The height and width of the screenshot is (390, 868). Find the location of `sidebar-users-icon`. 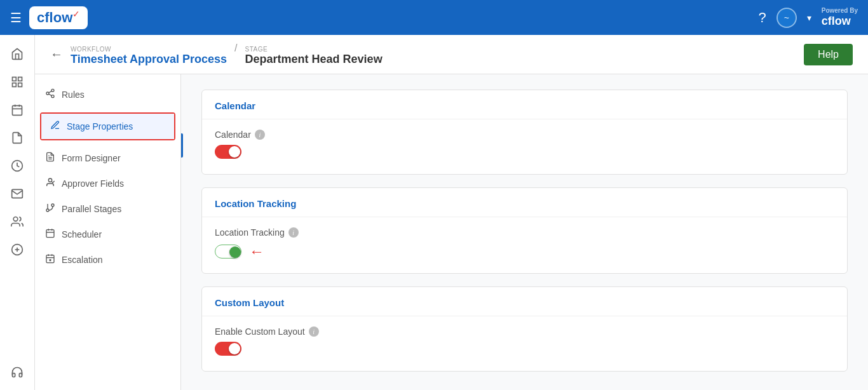

sidebar-users-icon is located at coordinates (17, 222).